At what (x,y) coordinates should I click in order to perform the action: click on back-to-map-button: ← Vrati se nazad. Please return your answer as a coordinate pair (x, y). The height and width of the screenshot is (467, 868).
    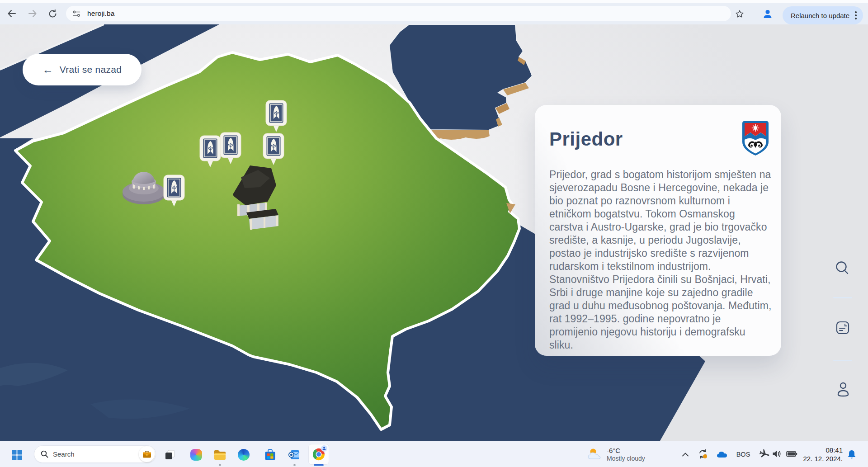
    Looking at the image, I should click on (82, 70).